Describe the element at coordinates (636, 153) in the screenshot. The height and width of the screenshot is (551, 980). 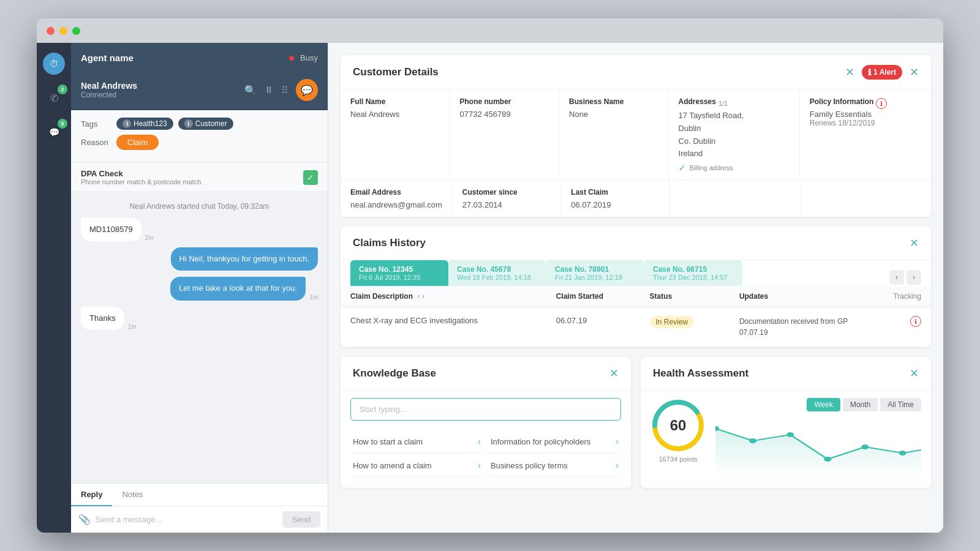
I see `customer-details-body: Full Name Neal Andrews Phone number 0773…` at that location.